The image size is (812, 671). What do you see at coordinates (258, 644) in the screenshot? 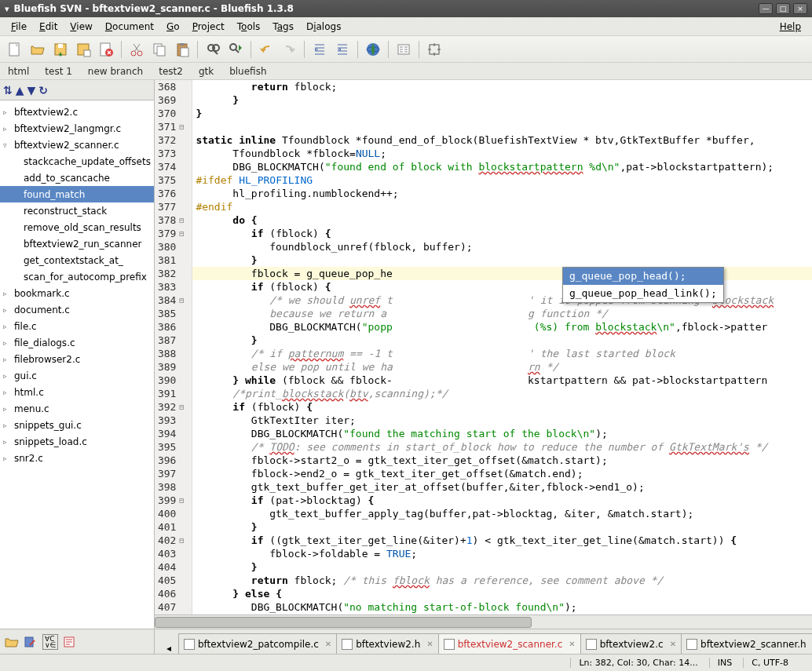
I see `editor-tab: bftextview2_patcompile.c✕` at bounding box center [258, 644].